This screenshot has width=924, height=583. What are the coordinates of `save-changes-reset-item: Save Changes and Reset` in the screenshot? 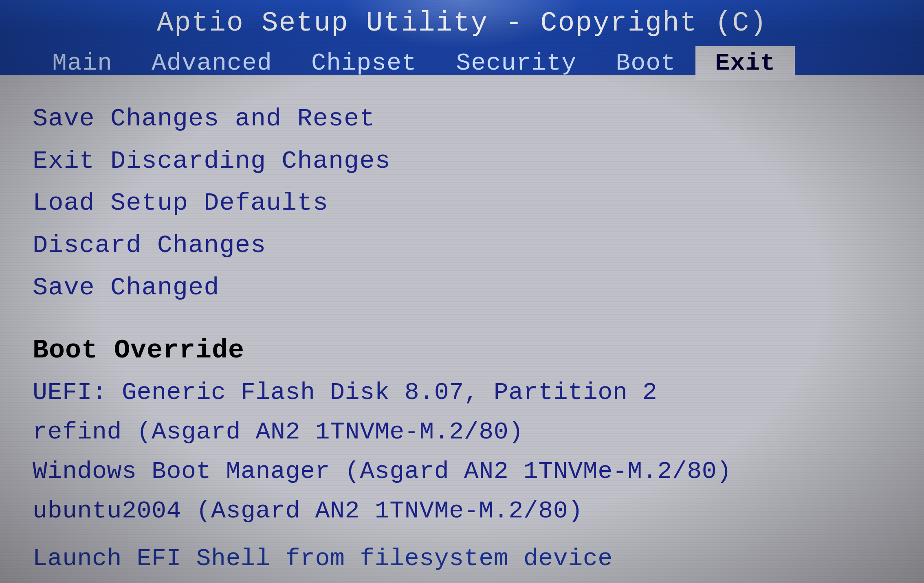 It's located at (462, 119).